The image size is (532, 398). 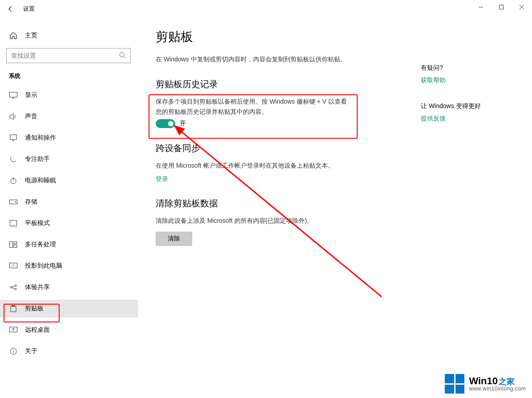 I want to click on search-box, so click(x=69, y=56).